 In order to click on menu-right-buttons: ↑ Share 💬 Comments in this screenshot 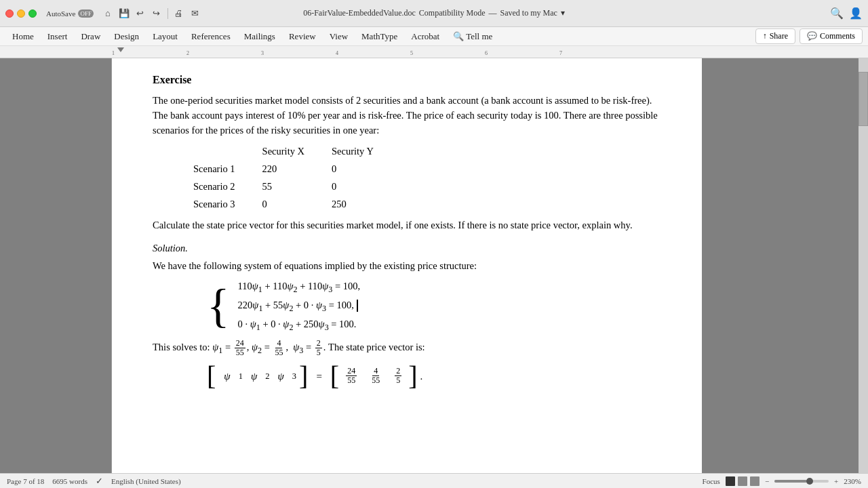, I will do `click(809, 37)`.